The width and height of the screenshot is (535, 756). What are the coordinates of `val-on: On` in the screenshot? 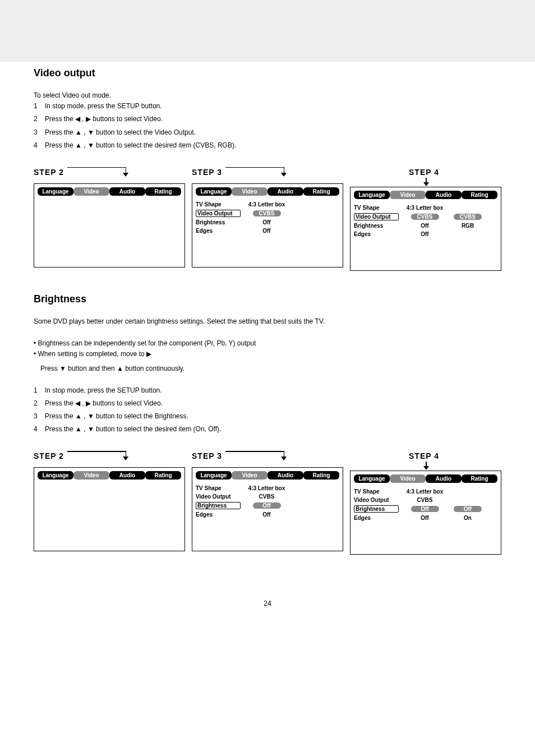 It's located at (468, 518).